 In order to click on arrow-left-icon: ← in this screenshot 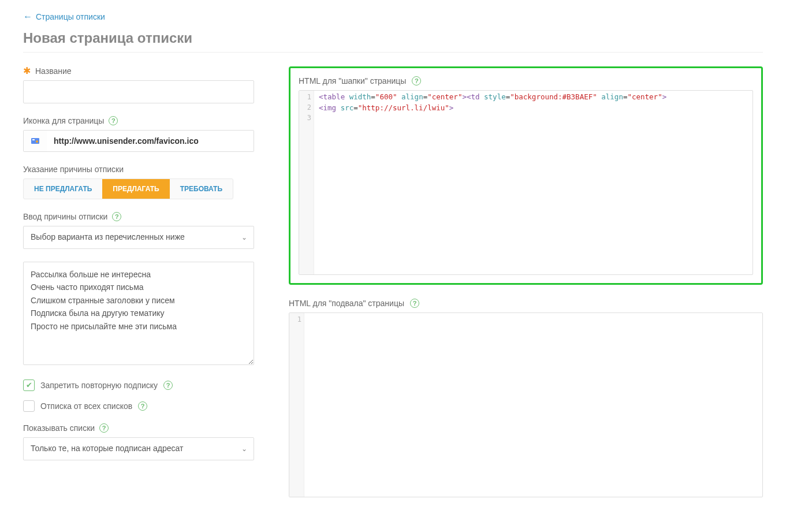, I will do `click(28, 17)`.